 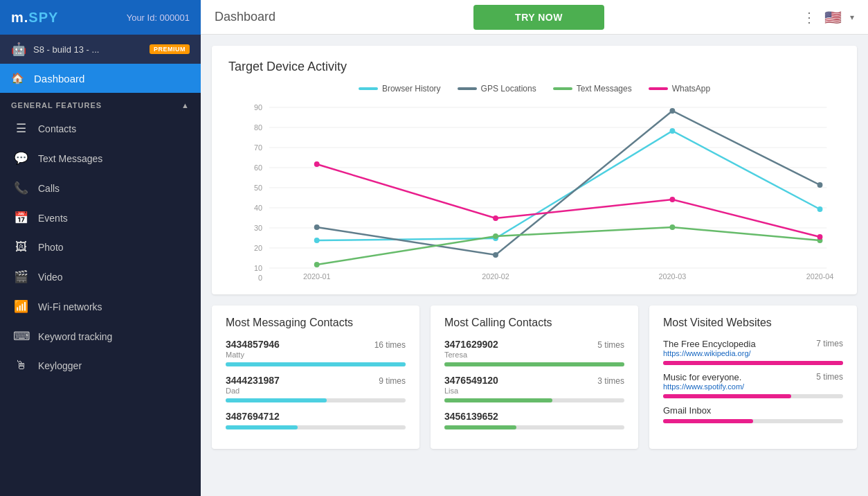 I want to click on more-options-icon: ⋮, so click(x=809, y=17).